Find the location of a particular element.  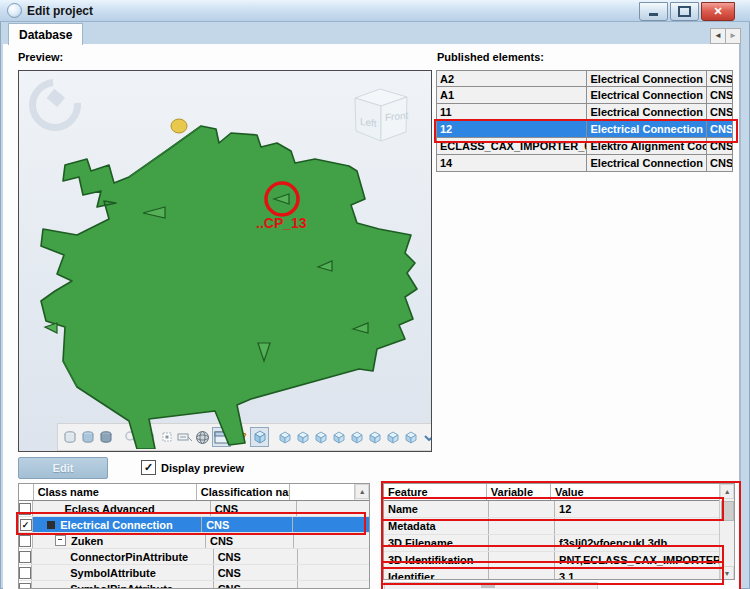

table-row: A1 Electrical Connection CNS is located at coordinates (584, 96).